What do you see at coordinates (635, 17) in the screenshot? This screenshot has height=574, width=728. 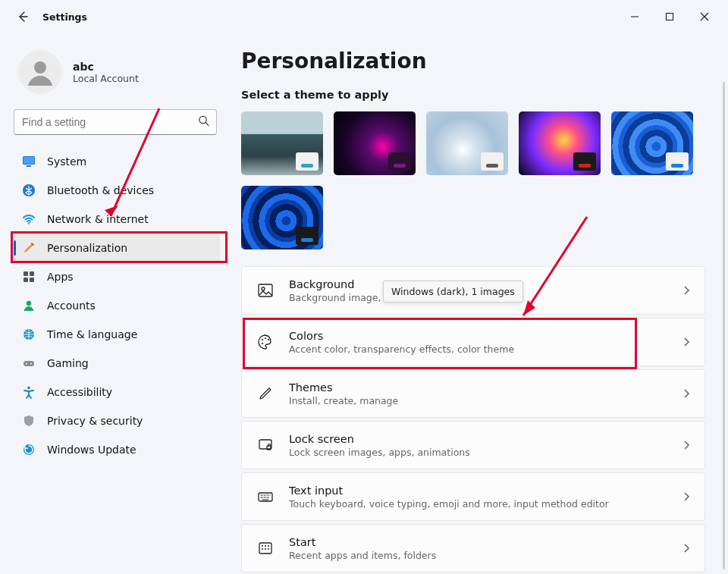 I see `minimize-button` at bounding box center [635, 17].